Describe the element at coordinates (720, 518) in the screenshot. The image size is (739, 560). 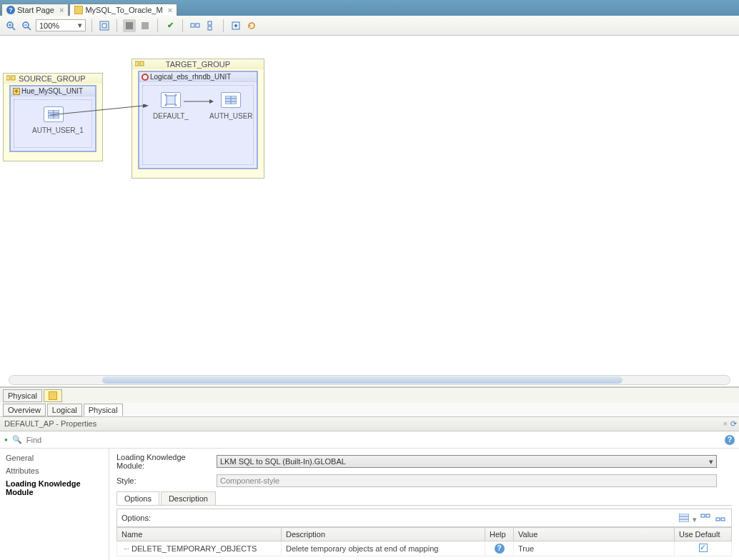
I see `collapse-all-icon` at that location.